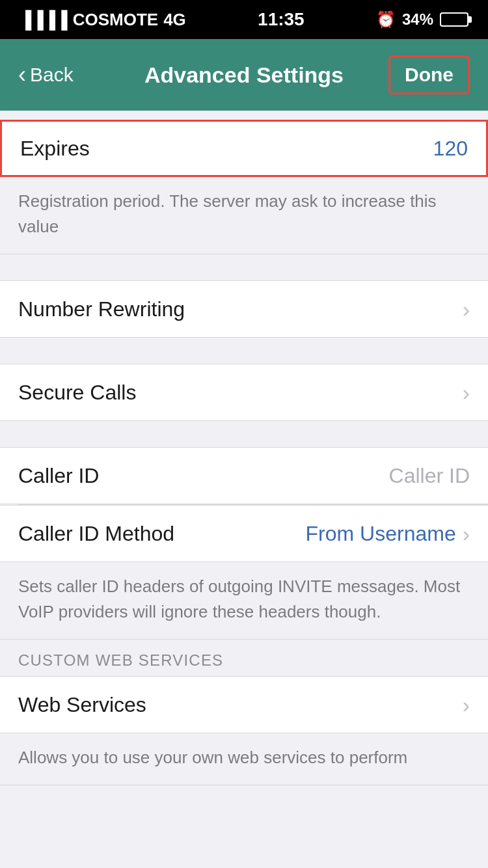 The height and width of the screenshot is (868, 488). I want to click on caller-id-label: Caller ID, so click(59, 476).